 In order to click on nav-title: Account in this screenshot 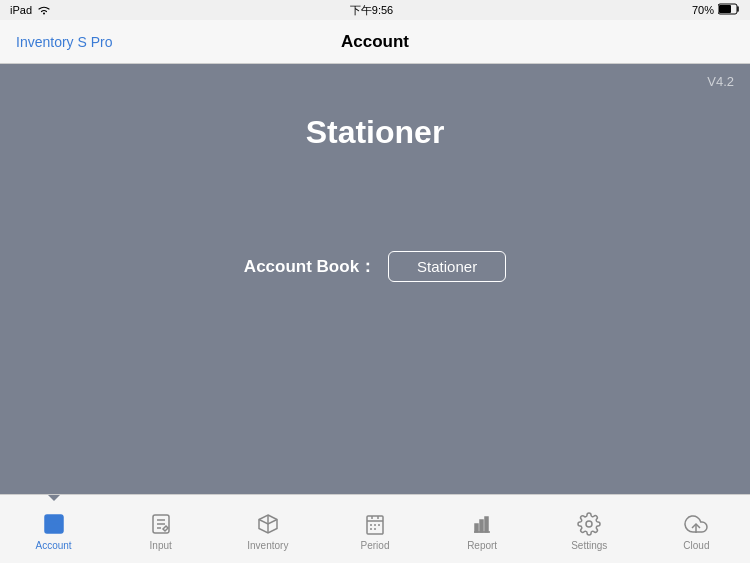, I will do `click(375, 42)`.